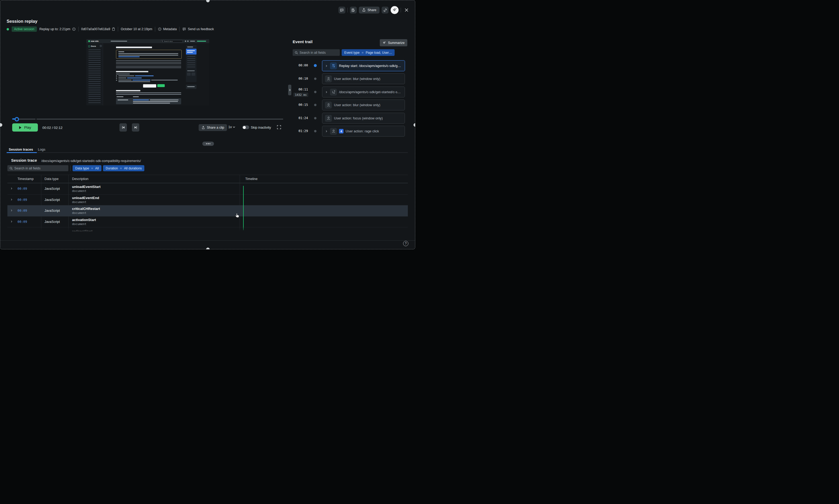 The height and width of the screenshot is (504, 839). What do you see at coordinates (279, 127) in the screenshot?
I see `fullscreen-button` at bounding box center [279, 127].